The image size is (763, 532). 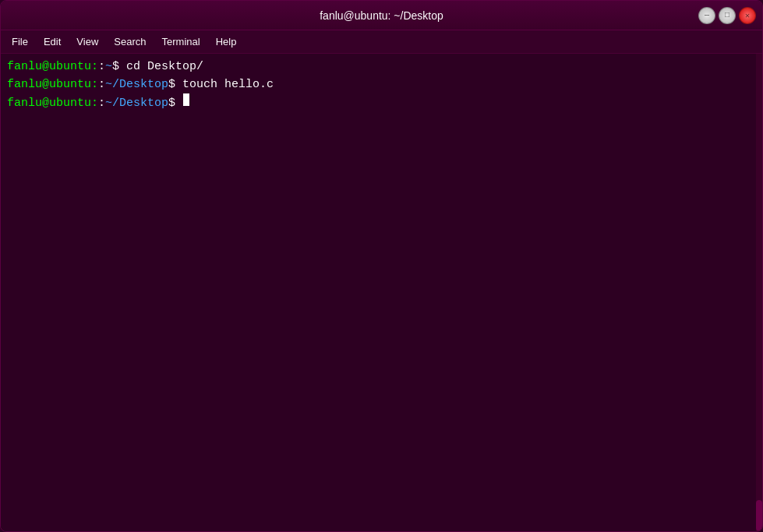 I want to click on prompt-colon-1: :, so click(x=101, y=67).